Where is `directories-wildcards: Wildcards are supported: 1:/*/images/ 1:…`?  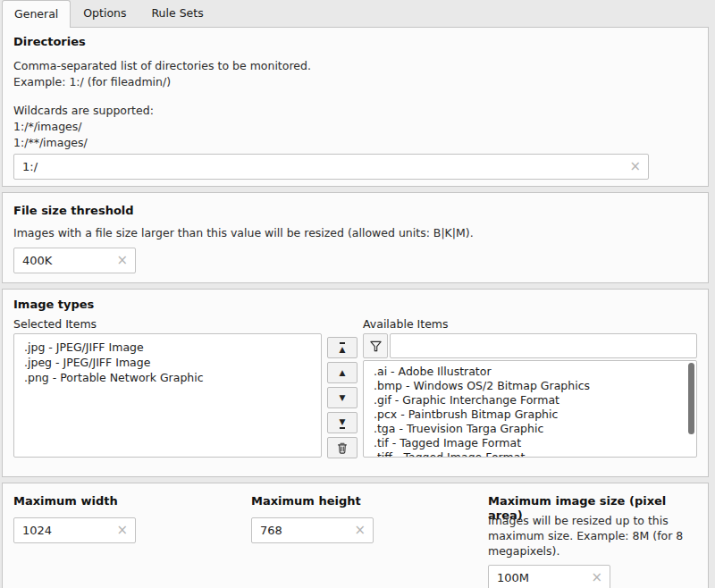 directories-wildcards: Wildcards are supported: 1:/*/images/ 1:… is located at coordinates (356, 127).